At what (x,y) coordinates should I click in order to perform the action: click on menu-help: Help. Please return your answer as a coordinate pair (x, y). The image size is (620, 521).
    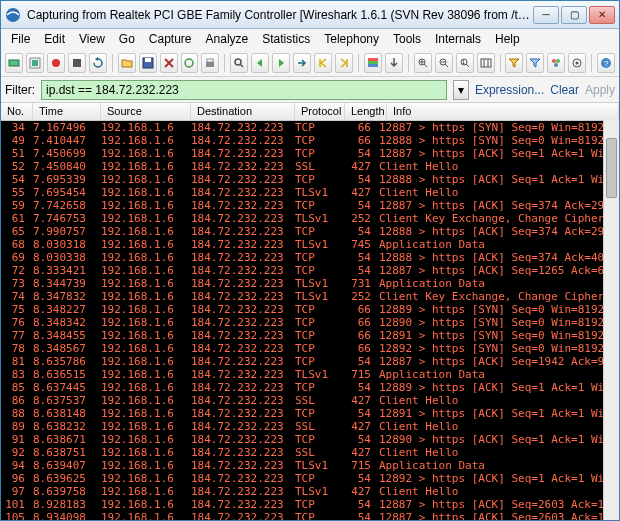
    Looking at the image, I should click on (508, 39).